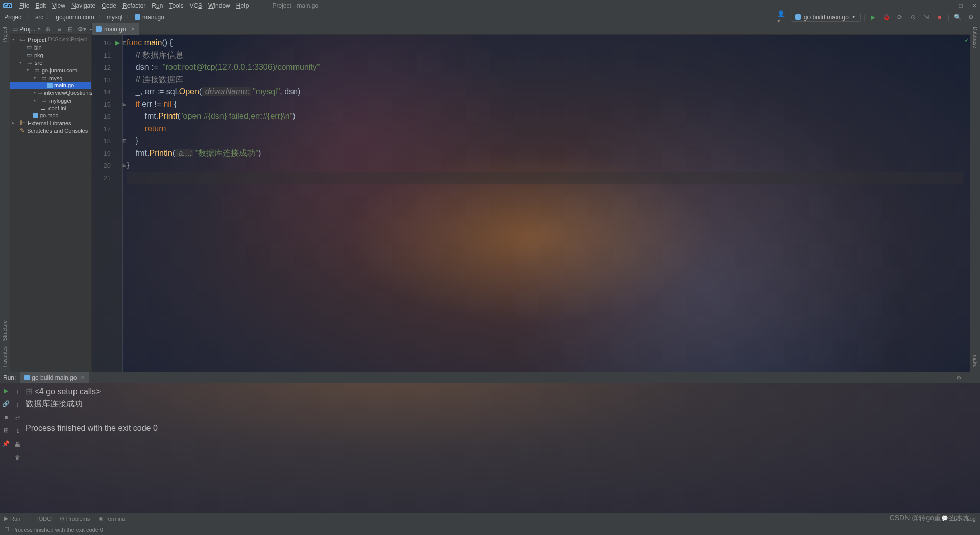  What do you see at coordinates (18, 405) in the screenshot?
I see `down-icon: ↓` at bounding box center [18, 405].